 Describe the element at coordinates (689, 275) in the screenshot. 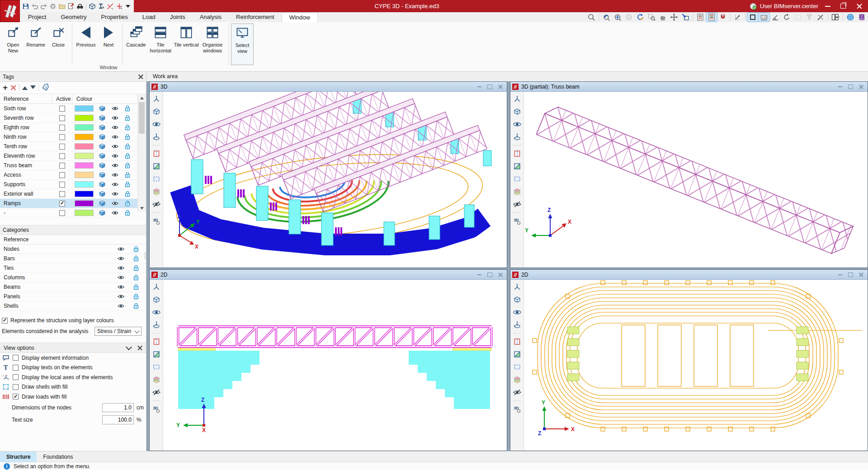

I see `window-title-bar: 2D` at that location.